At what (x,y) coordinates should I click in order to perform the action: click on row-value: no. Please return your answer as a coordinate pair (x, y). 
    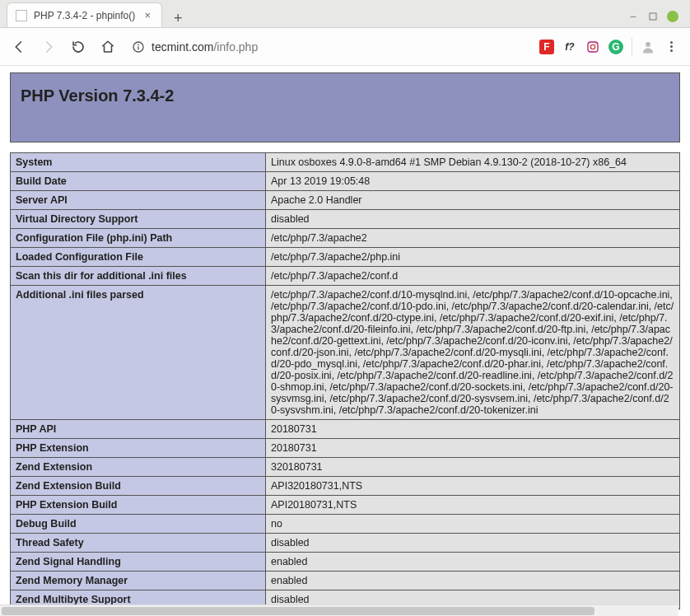
    Looking at the image, I should click on (473, 524).